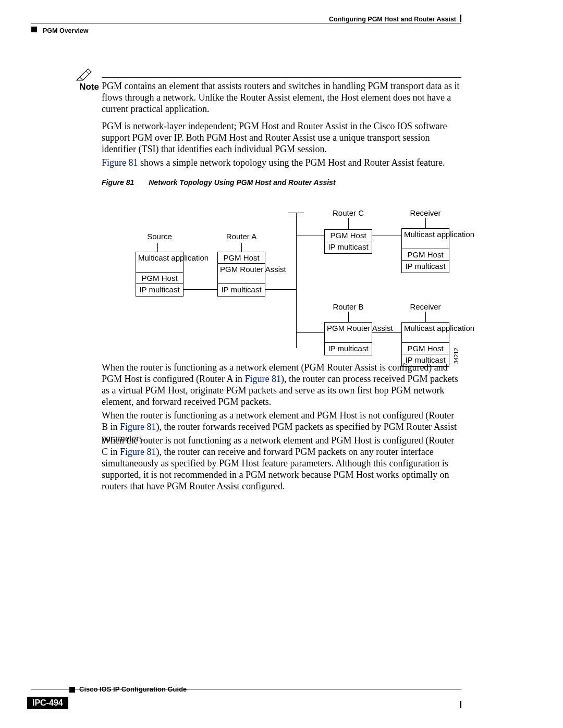 This screenshot has height=728, width=563. What do you see at coordinates (425, 267) in the screenshot?
I see `node-receiver1-layer-2: IP multicast` at bounding box center [425, 267].